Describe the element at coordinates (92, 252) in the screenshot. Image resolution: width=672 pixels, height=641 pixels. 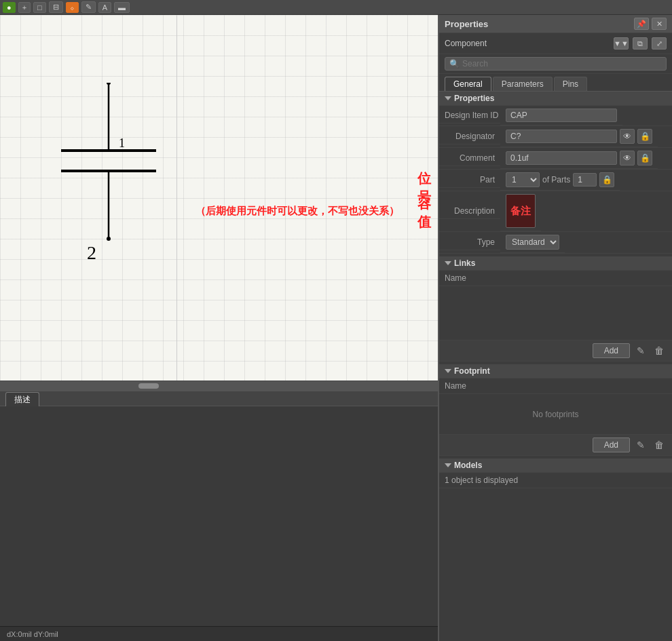
I see `svg-text: 2` at that location.